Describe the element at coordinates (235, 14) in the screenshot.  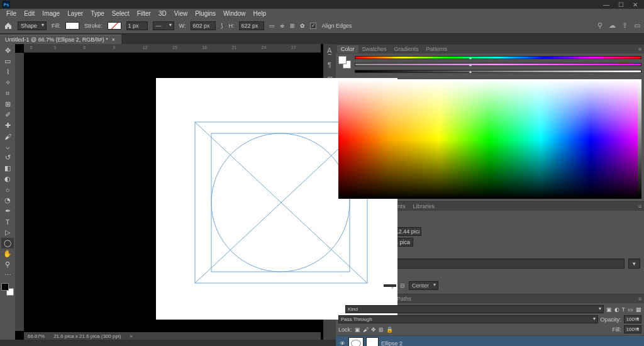
I see `menu-window: Window` at that location.